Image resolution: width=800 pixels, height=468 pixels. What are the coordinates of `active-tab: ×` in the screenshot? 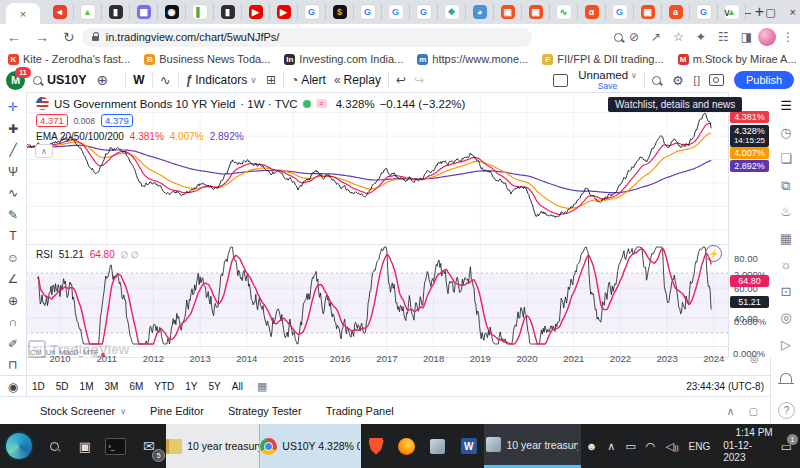 It's located at (23, 14).